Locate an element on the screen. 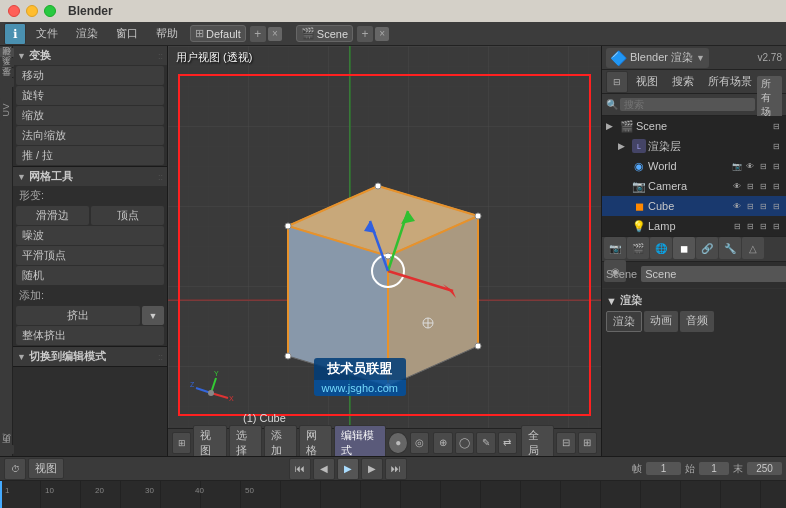 The width and height of the screenshot is (786, 508). info-button: ℹ is located at coordinates (15, 34).